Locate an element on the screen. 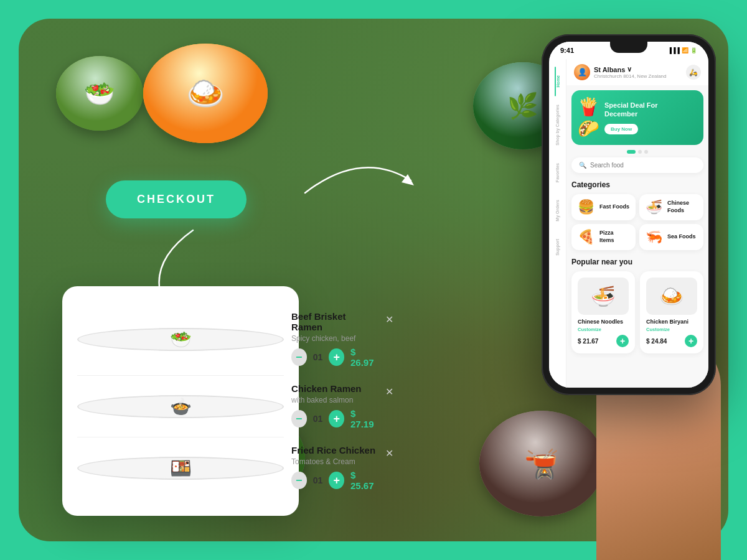 The width and height of the screenshot is (747, 560). battery-icon: 🔋 is located at coordinates (693, 50).